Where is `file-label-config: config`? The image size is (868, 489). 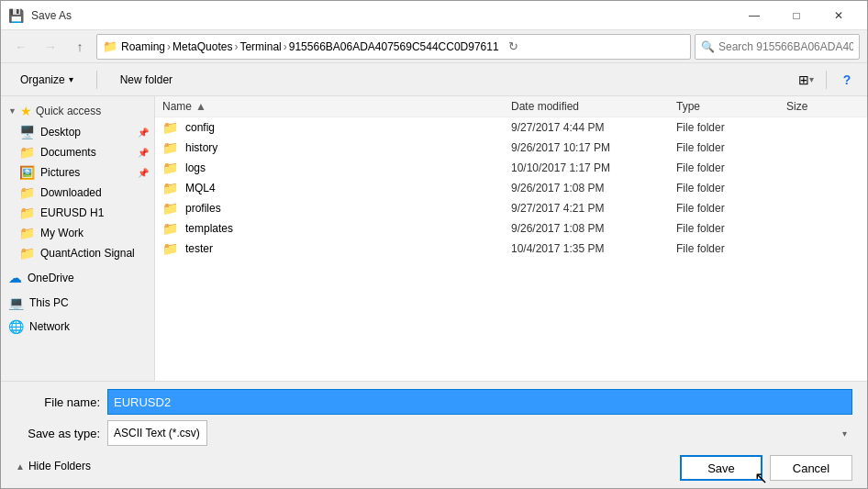 file-label-config: config is located at coordinates (200, 128).